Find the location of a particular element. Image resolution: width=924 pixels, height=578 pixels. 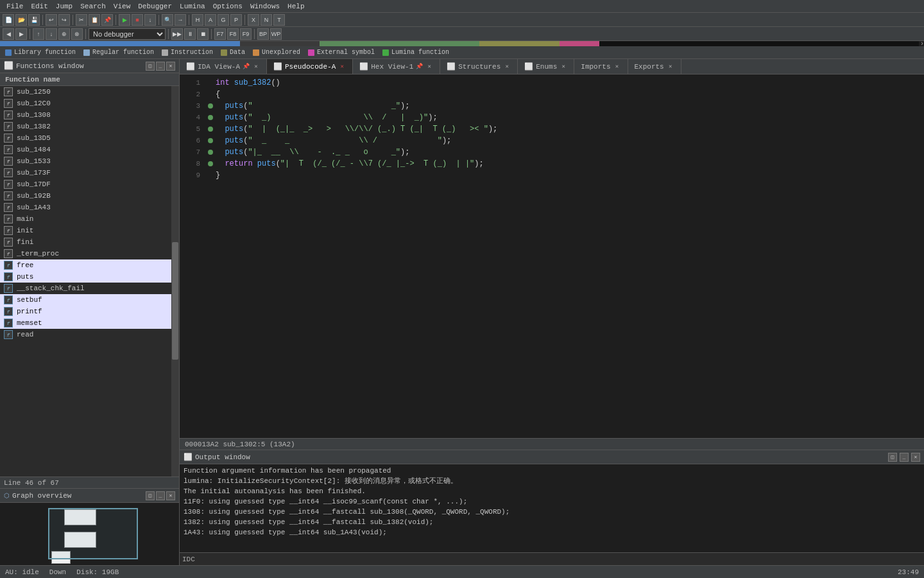

function-item-memset: fmemset is located at coordinates (86, 323).